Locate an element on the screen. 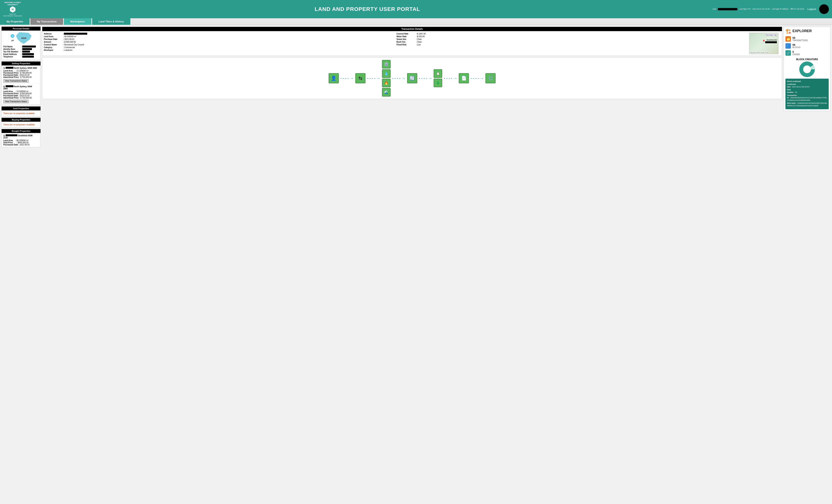  explorer-title: EXPLORER is located at coordinates (802, 31).